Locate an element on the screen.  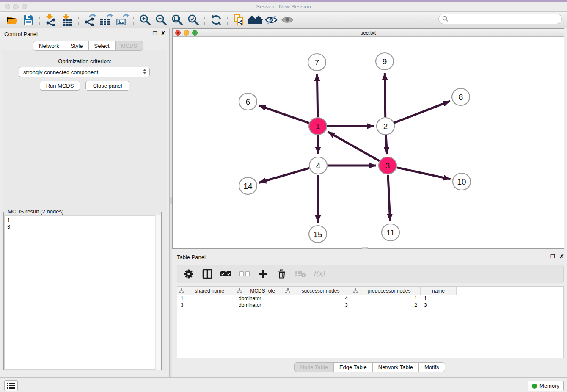
dropdown-stepper-icon is located at coordinates (145, 72).